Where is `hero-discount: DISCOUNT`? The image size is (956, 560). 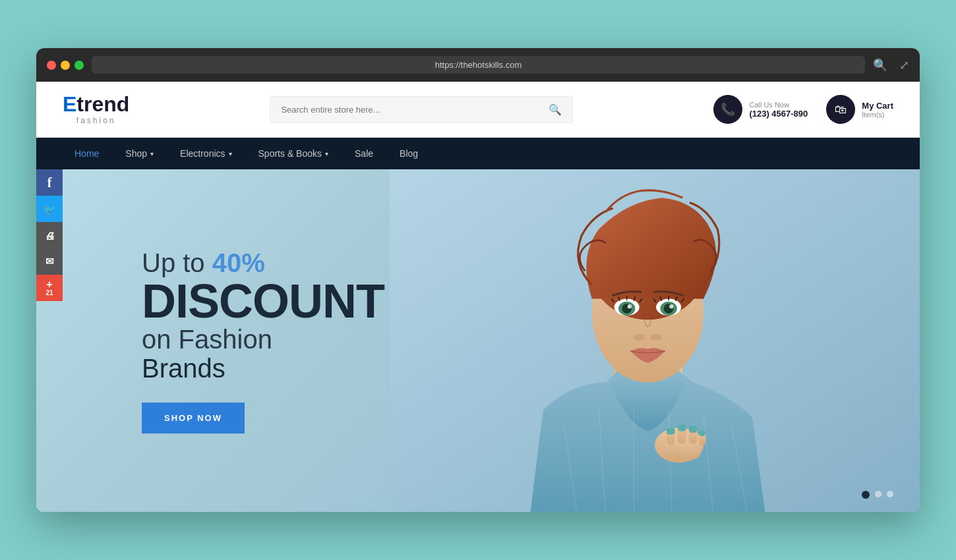 hero-discount: DISCOUNT is located at coordinates (263, 301).